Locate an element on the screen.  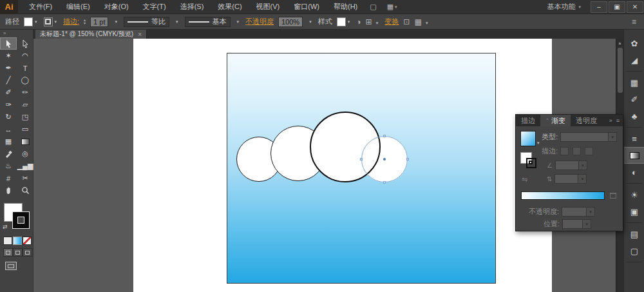
br-icon: ▢ is located at coordinates (373, 6).